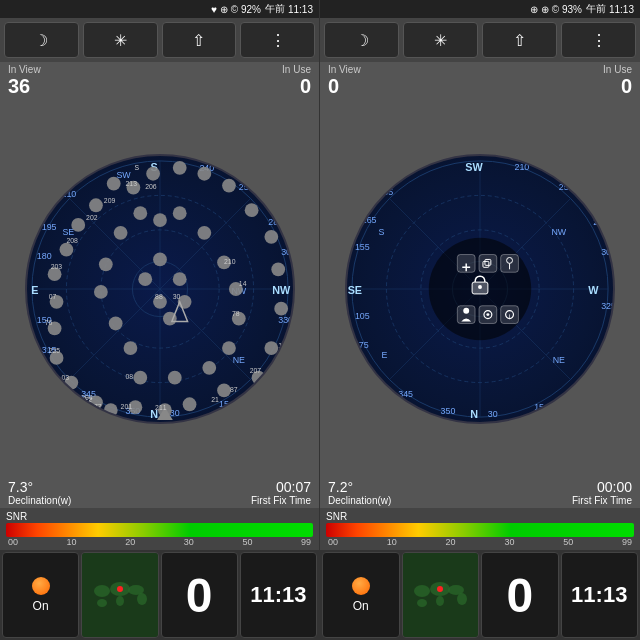  Describe the element at coordinates (480, 595) in the screenshot. I see `right-bottom-tiles: On 0 11:13` at that location.